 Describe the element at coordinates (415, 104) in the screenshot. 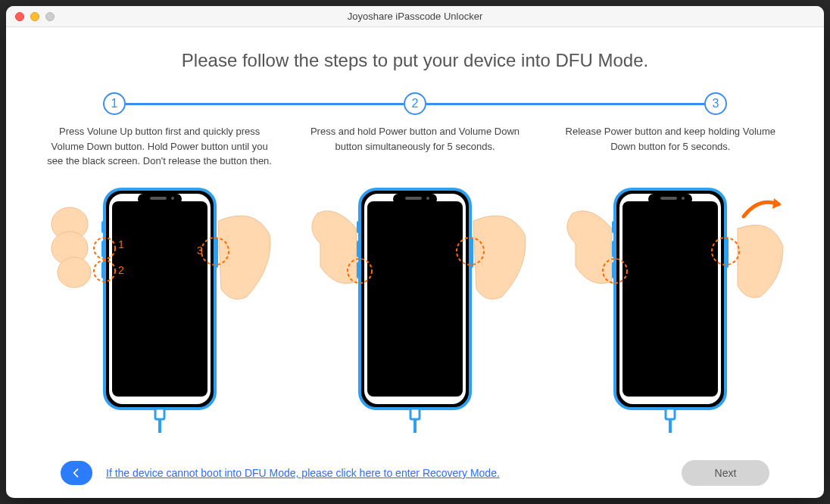

I see `step-badge-2: 2` at that location.